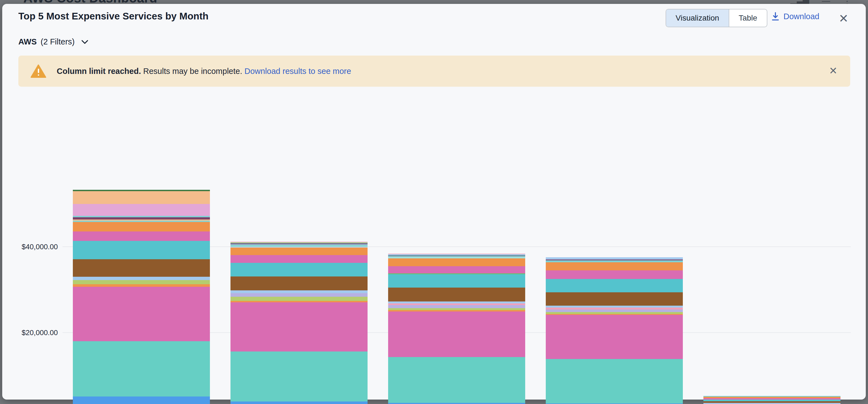  Describe the element at coordinates (40, 333) in the screenshot. I see `y-tick-label: $20,000.00` at that location.